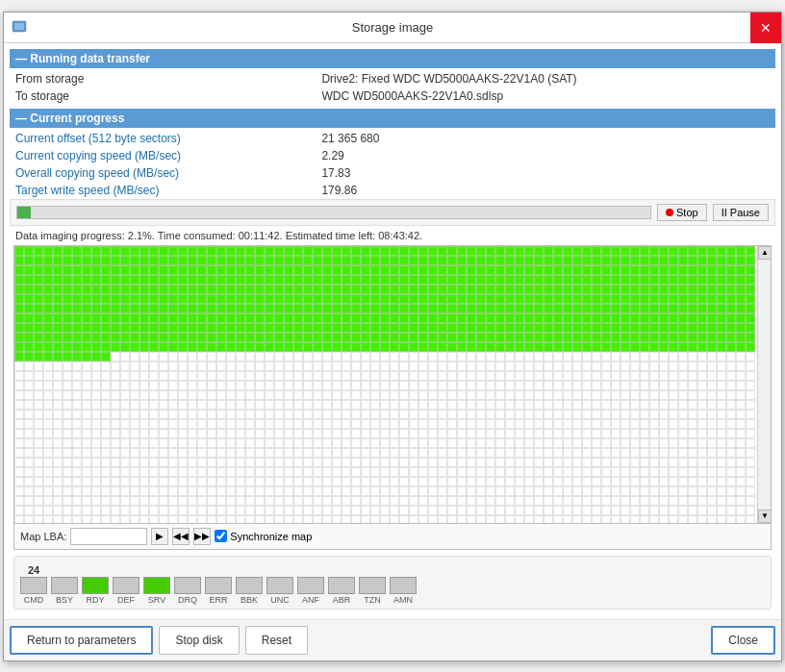 This screenshot has height=672, width=785. I want to click on legend-item: AMN, so click(403, 583).